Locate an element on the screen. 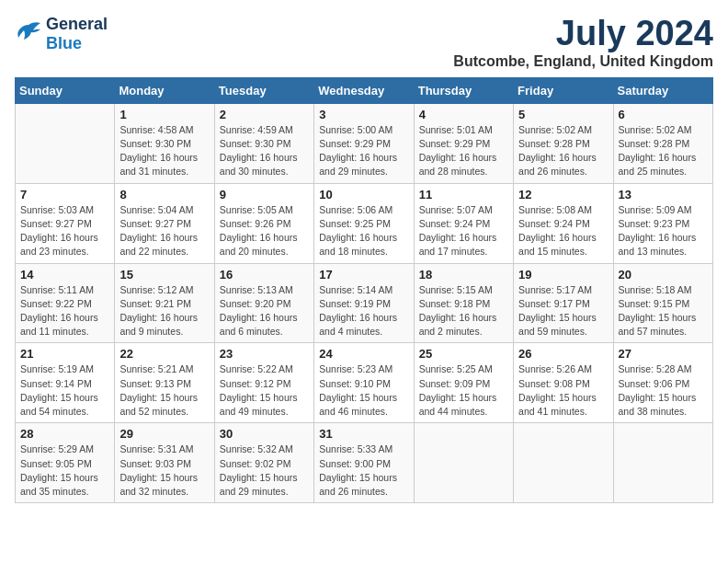 This screenshot has width=728, height=563. day-cell: 3Sunrise: 5:00 AM Sunset: 9:29 PM Daylig… is located at coordinates (364, 144).